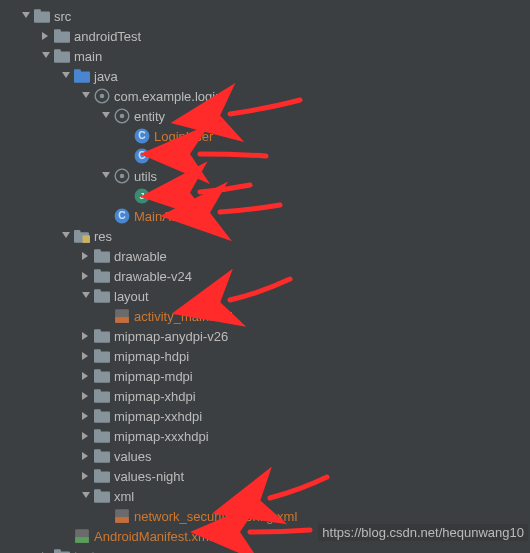 The image size is (530, 553). Describe the element at coordinates (265, 376) in the screenshot. I see `tree-item-mipmap-mdpi: mipmap-mdpi` at that location.